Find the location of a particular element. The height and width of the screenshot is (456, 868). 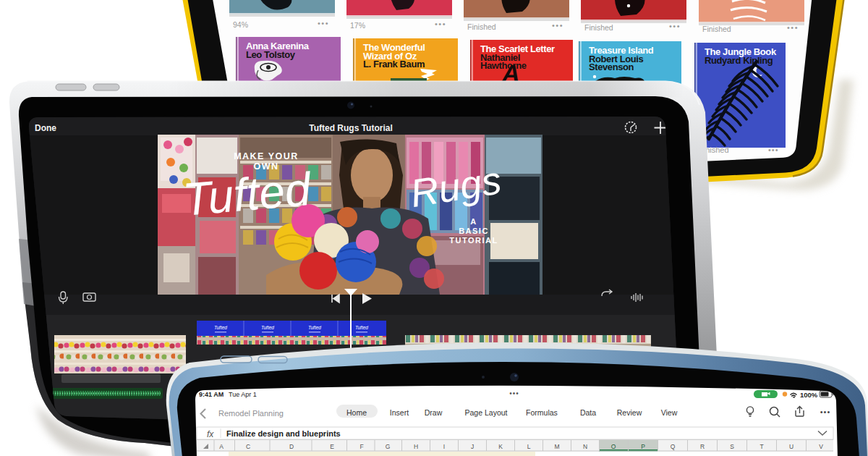

svg-text: Rudyard Kipling is located at coordinates (739, 61).